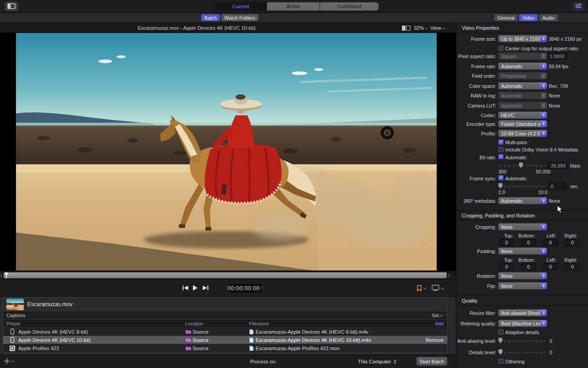  Describe the element at coordinates (225, 348) in the screenshot. I see `preset-row-3: Apple ProRes 422 Source Escaramuzas-Appl…` at that location.